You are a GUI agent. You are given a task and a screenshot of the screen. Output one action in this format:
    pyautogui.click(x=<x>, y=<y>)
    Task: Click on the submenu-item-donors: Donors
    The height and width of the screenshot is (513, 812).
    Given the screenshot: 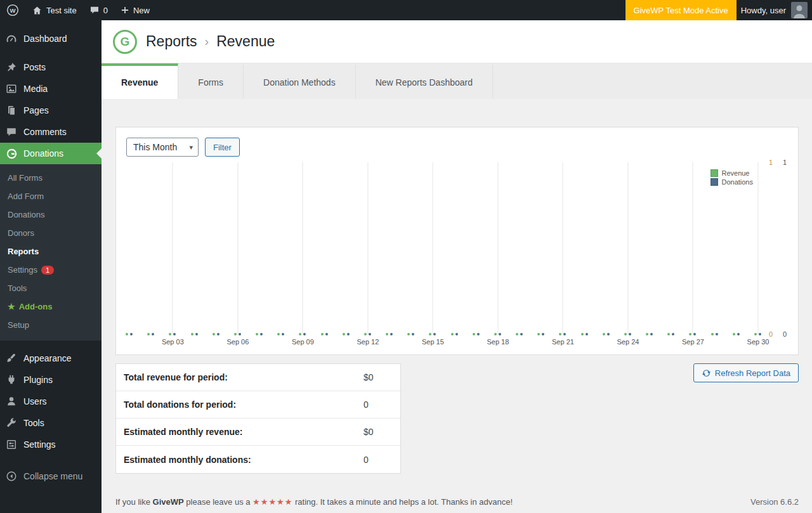 What is the action you would take?
    pyautogui.click(x=51, y=233)
    